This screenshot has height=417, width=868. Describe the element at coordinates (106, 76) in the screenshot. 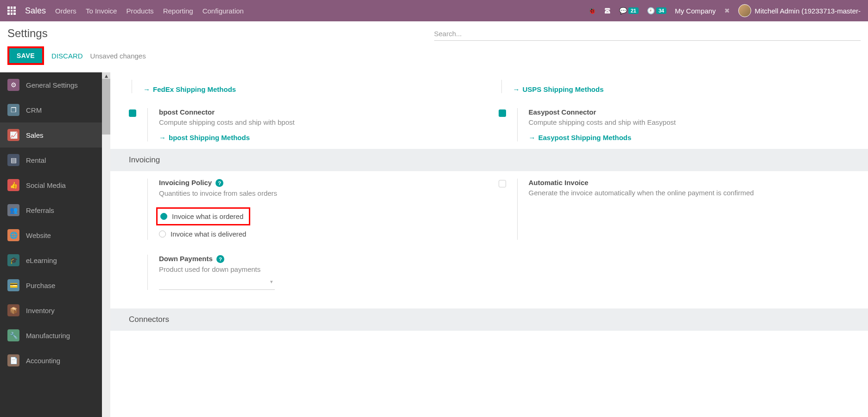

I see `scroll-up-icon: ▴` at that location.